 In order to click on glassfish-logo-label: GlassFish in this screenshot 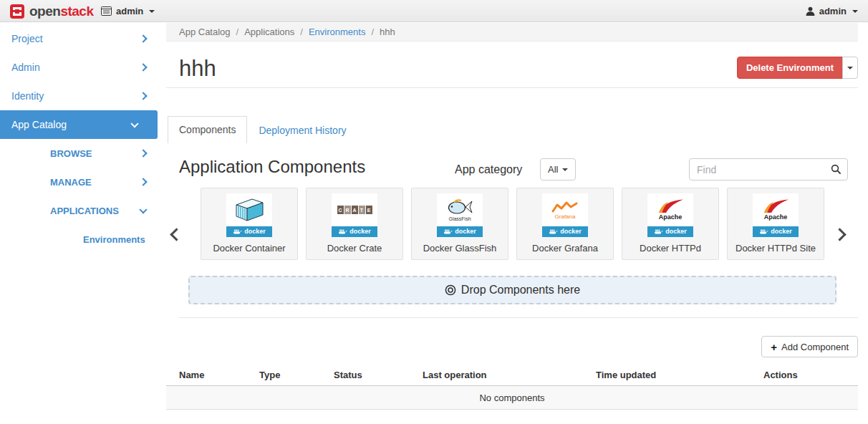, I will do `click(460, 219)`.